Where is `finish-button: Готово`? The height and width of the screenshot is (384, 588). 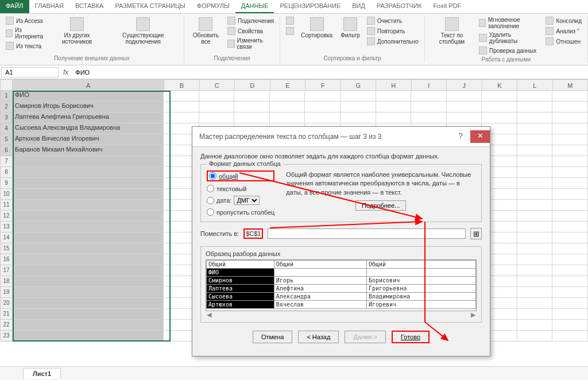 finish-button: Готово is located at coordinates (411, 337).